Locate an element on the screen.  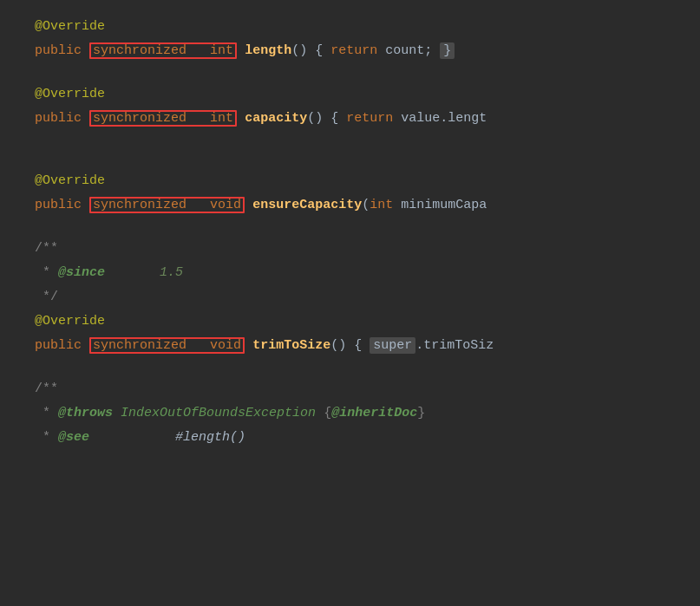
keyword-synchronized-2: synchronized is located at coordinates (140, 118).